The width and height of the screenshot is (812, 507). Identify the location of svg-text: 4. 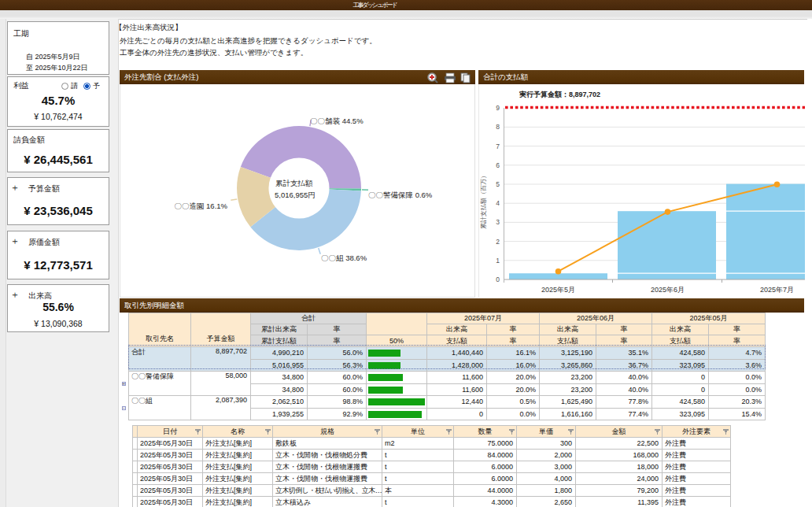
(497, 203).